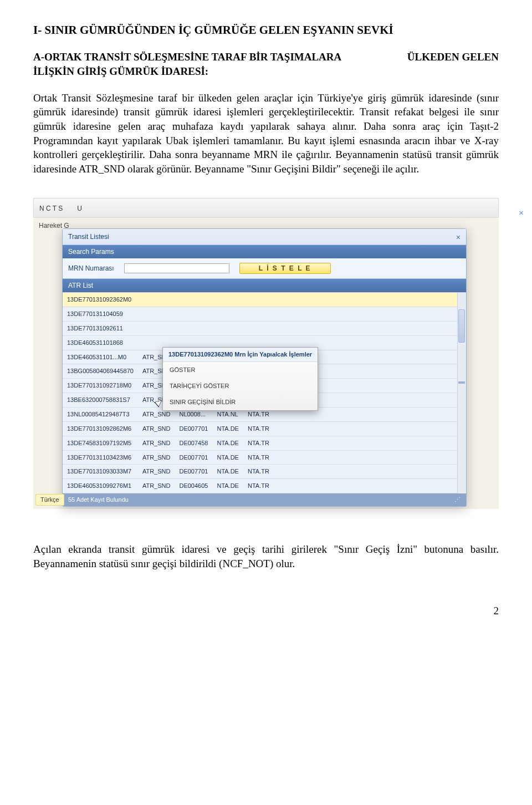 The height and width of the screenshot is (805, 532). I want to click on record-count-label: 55 Adet Kayıt Bulundu, so click(99, 500).